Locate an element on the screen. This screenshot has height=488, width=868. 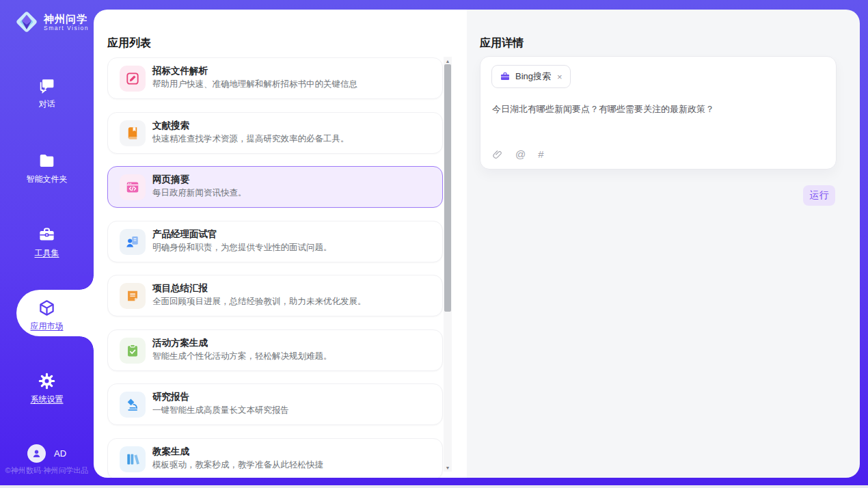
clipboard-check-icon is located at coordinates (133, 351).